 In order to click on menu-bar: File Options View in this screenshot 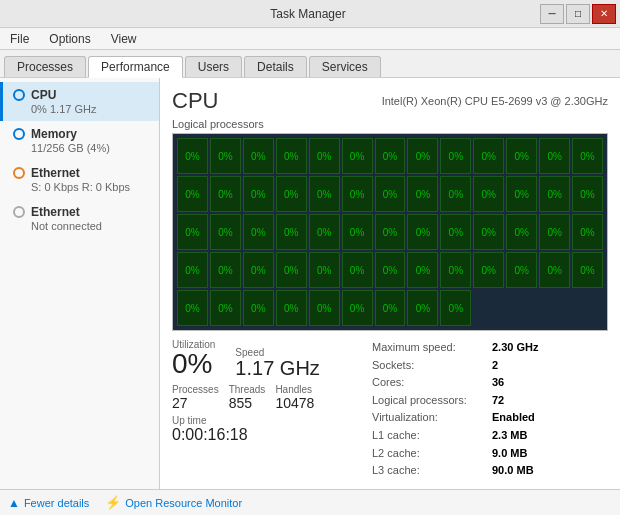, I will do `click(310, 39)`.